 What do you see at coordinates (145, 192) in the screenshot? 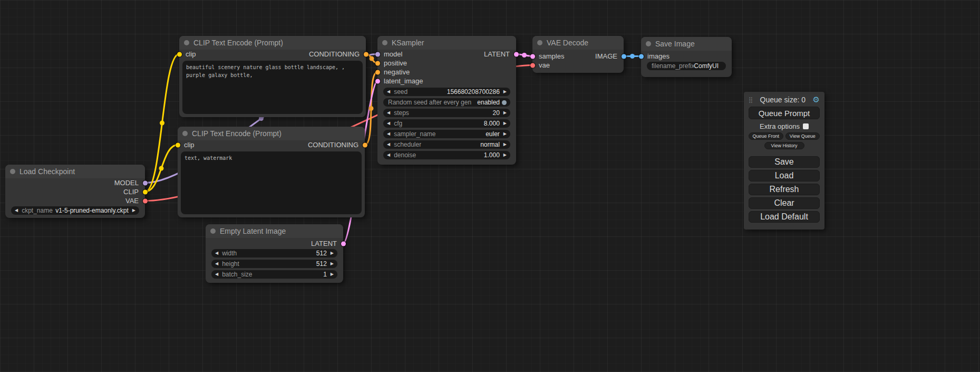
I see `output-port-clip` at bounding box center [145, 192].